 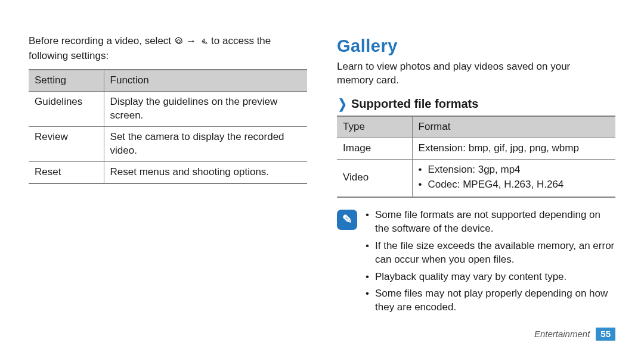 I want to click on table-row: Review Set the camera to display the rec…, so click(x=168, y=144).